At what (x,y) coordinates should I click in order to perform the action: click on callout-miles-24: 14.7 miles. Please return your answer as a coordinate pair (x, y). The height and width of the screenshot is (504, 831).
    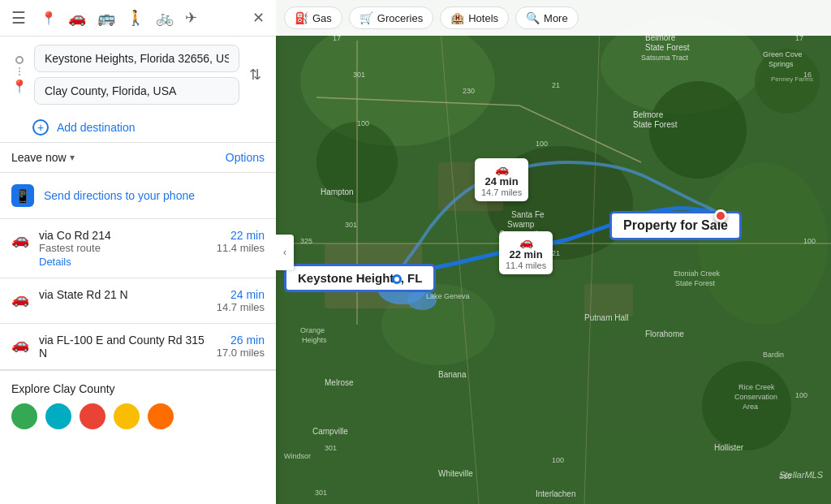
    Looking at the image, I should click on (502, 192).